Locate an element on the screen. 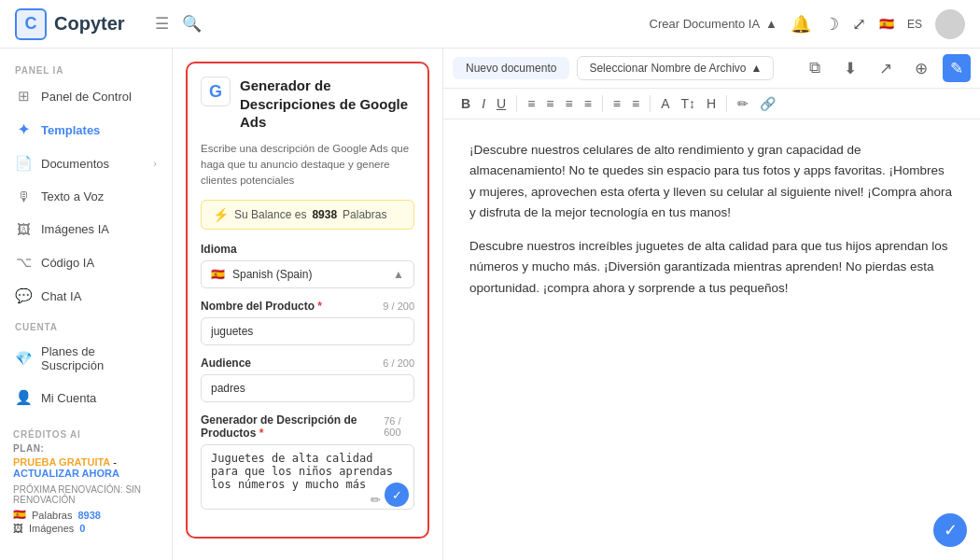 The width and height of the screenshot is (980, 560). user-icon: 👤 is located at coordinates (23, 398).